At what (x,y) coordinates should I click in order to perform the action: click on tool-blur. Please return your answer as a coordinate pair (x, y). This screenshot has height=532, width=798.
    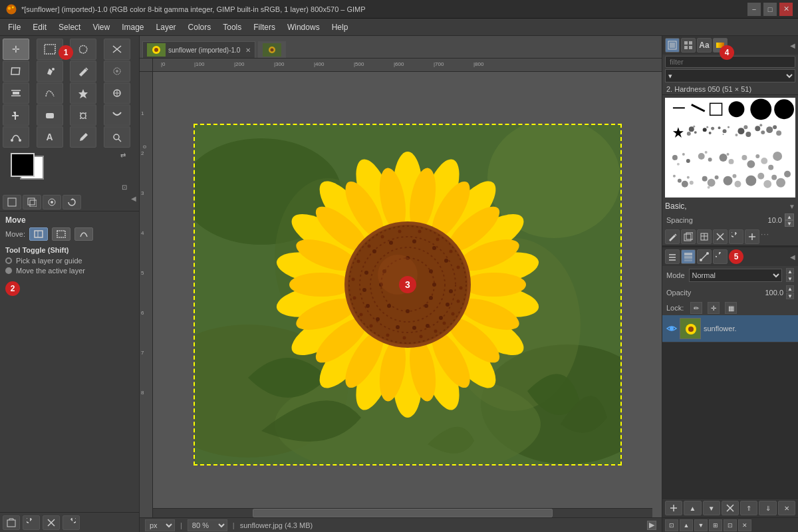
    Looking at the image, I should click on (117, 71).